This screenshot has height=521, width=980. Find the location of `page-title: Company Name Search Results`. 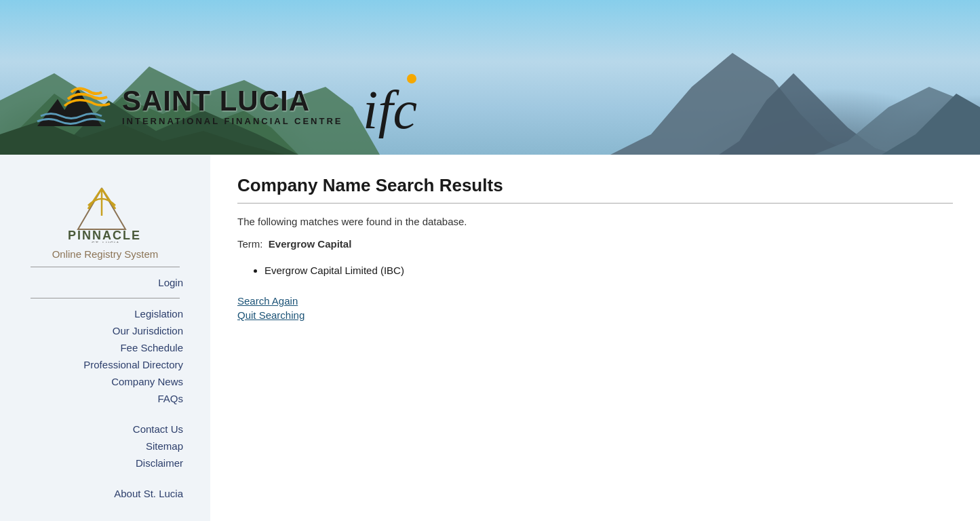

page-title: Company Name Search Results is located at coordinates (595, 189).